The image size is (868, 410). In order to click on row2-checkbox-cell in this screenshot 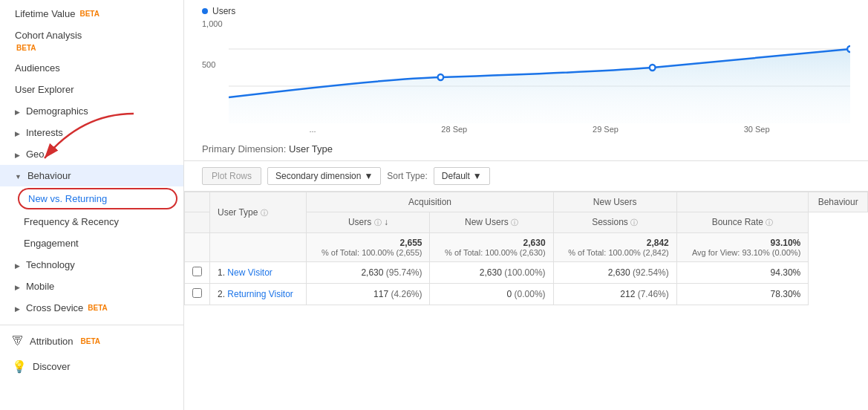, I will do `click(198, 294)`.